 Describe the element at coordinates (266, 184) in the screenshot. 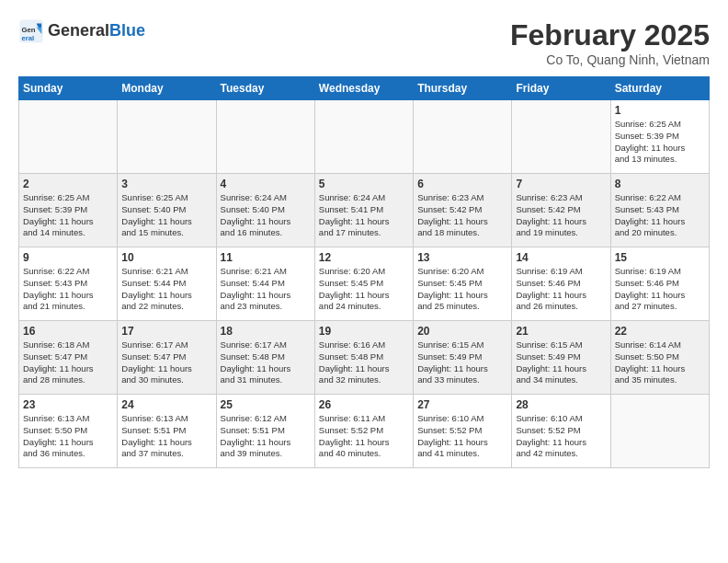

I see `day-number: 4` at that location.